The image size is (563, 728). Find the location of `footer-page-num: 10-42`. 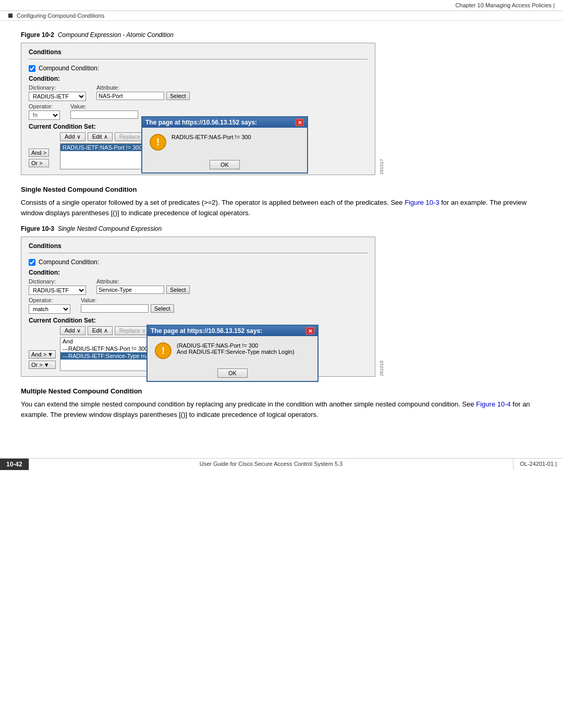

footer-page-num: 10-42 is located at coordinates (15, 464).